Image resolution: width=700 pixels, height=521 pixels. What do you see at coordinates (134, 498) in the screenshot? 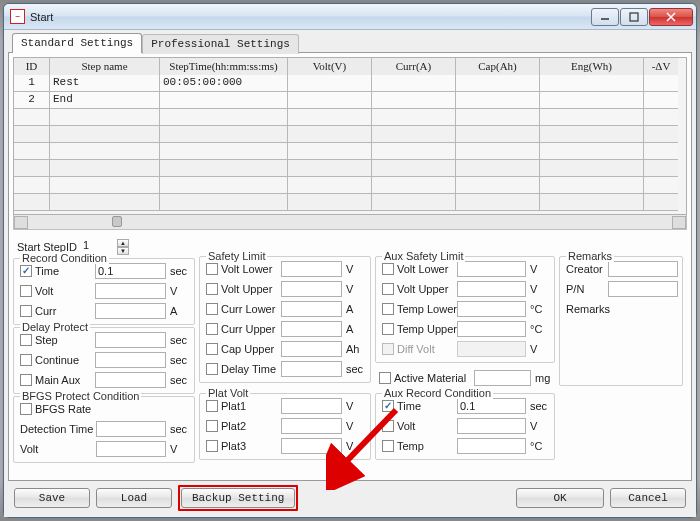
I see `load-button: Load` at bounding box center [134, 498].